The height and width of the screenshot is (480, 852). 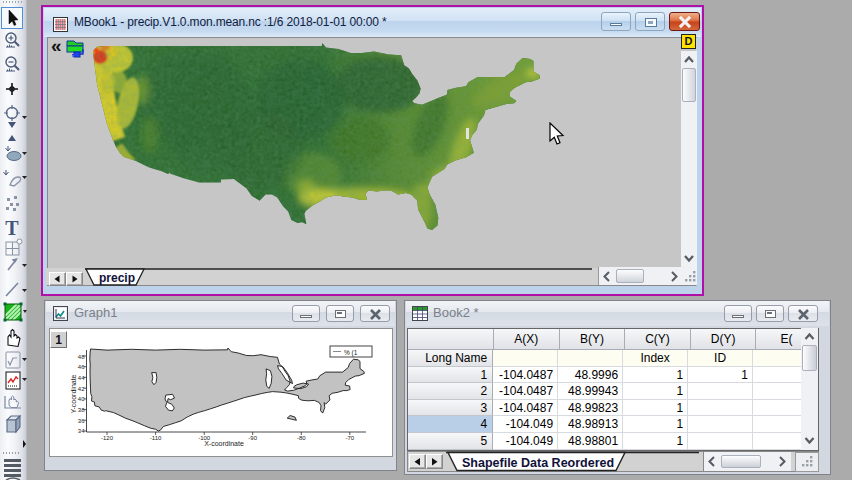 I want to click on svg-text: 46, so click(x=82, y=367).